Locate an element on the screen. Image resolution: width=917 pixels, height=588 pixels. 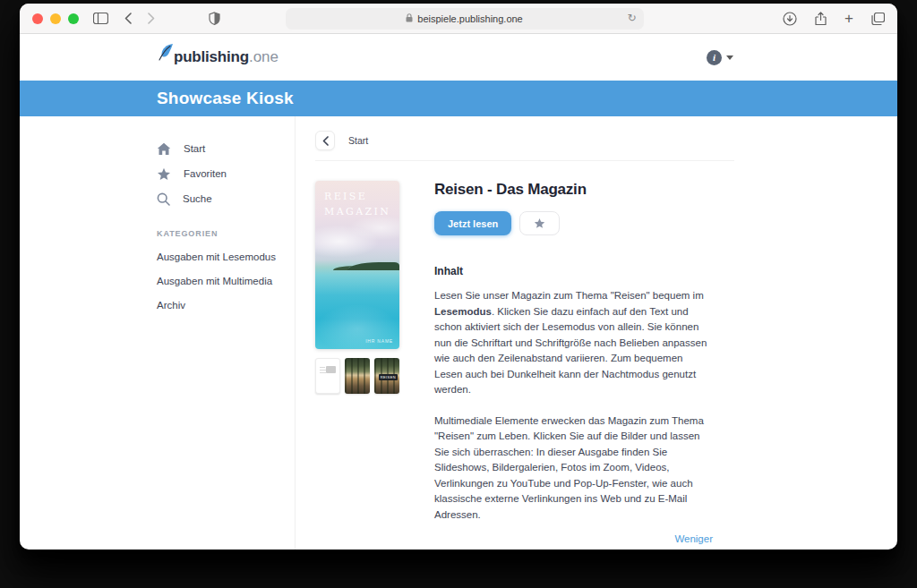
logo-text-primary: publishing is located at coordinates (211, 57).